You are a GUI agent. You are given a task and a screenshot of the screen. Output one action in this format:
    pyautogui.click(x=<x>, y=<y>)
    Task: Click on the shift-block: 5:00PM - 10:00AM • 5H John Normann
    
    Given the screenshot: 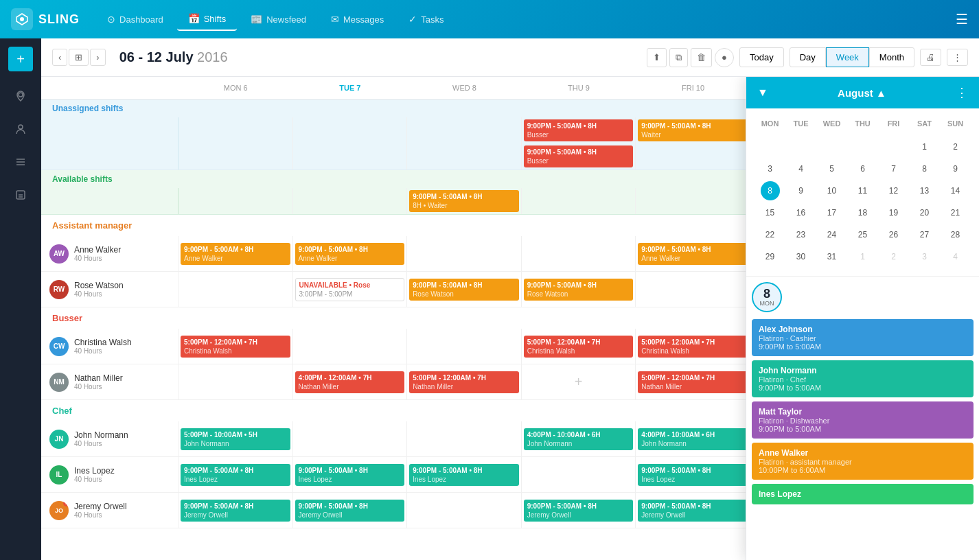 What is the action you would take?
    pyautogui.click(x=235, y=439)
    